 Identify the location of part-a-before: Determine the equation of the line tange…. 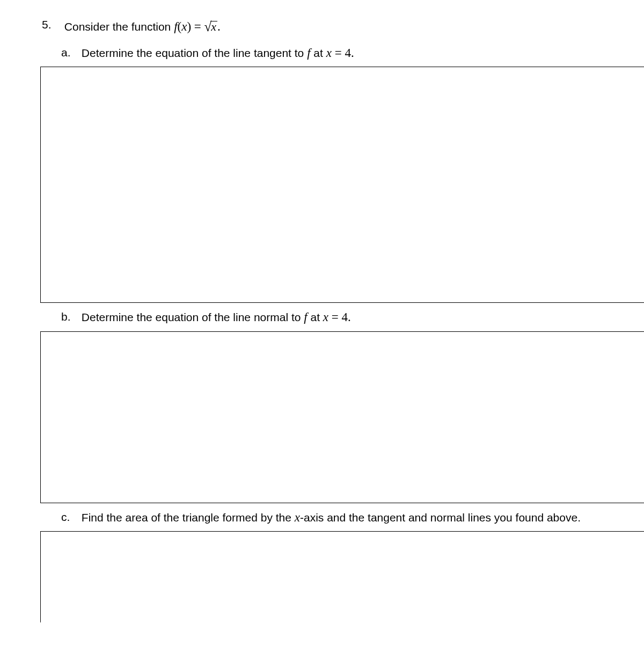
(194, 53).